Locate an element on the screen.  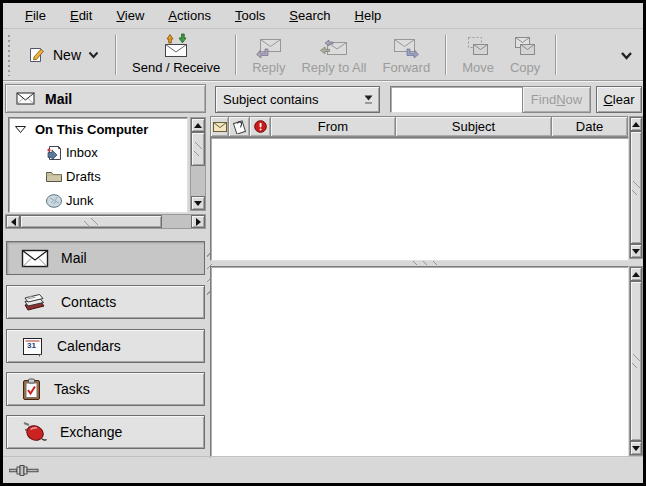
column-date: Date is located at coordinates (590, 126).